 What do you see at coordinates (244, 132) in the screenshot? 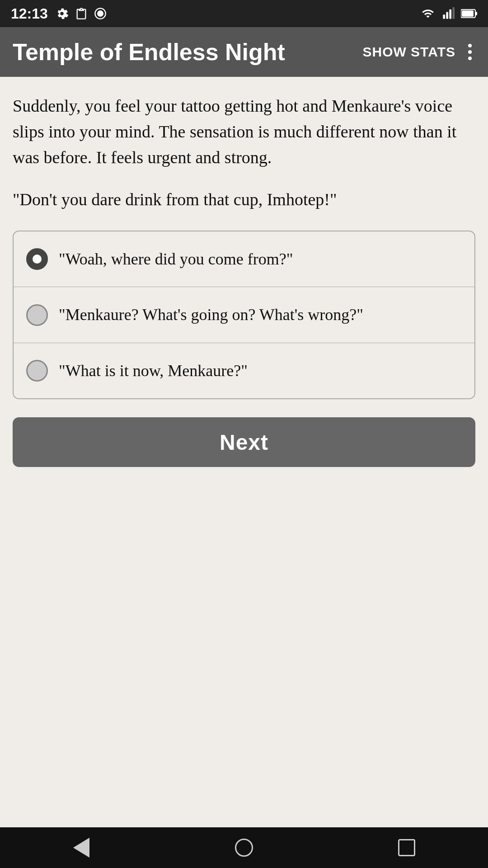
I see `story-text: Suddenly, you feel your tattoo getting h…` at bounding box center [244, 132].